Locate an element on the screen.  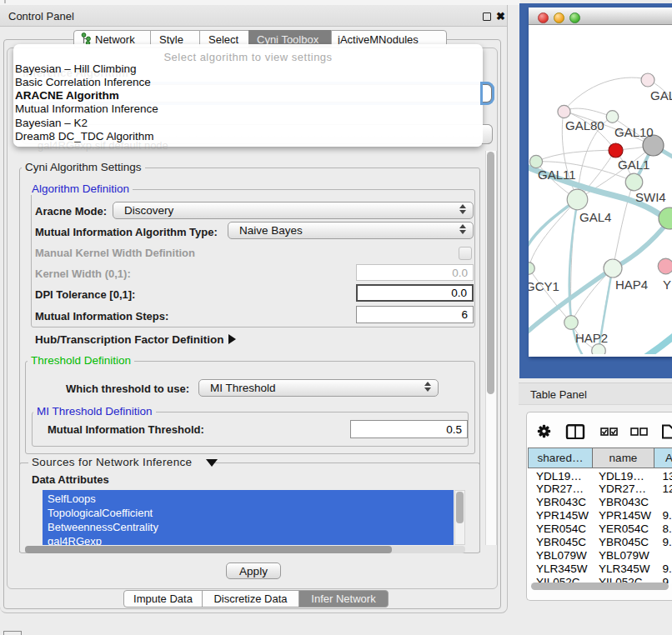
svg-text: GAL10 is located at coordinates (634, 132).